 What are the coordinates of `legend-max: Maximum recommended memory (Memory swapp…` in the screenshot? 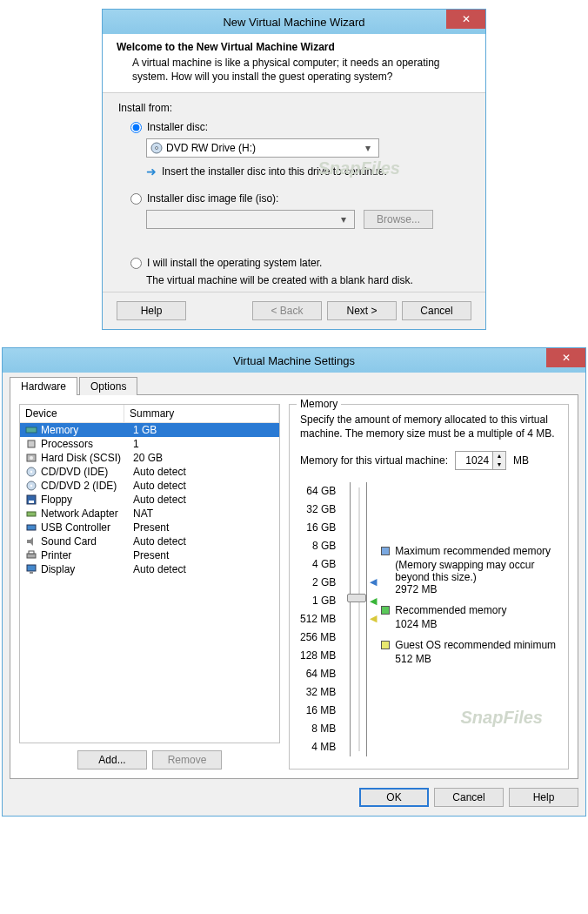 It's located at (470, 570).